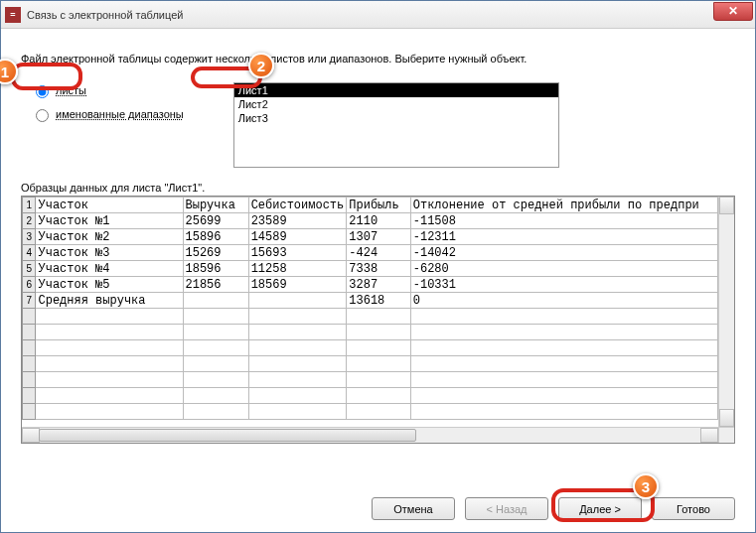 The width and height of the screenshot is (756, 533). Describe the element at coordinates (396, 125) in the screenshot. I see `sheets-listbox: Лист1Лист2Лист3` at that location.